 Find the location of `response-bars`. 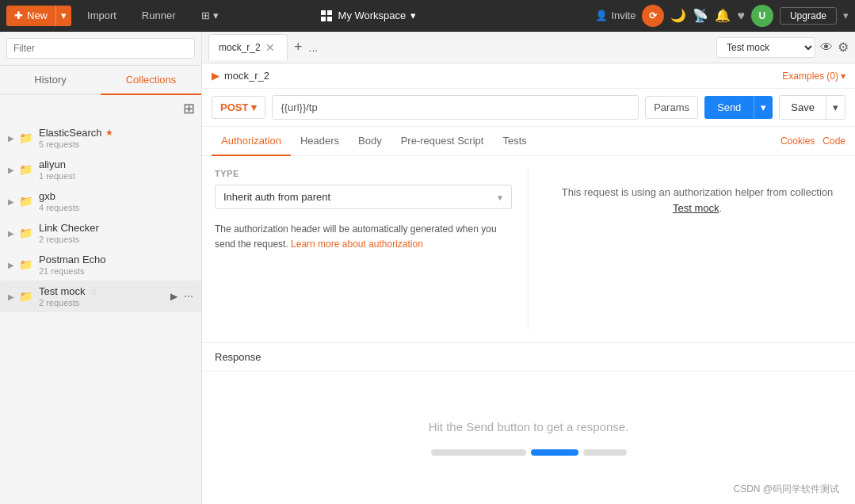

response-bars is located at coordinates (529, 452).